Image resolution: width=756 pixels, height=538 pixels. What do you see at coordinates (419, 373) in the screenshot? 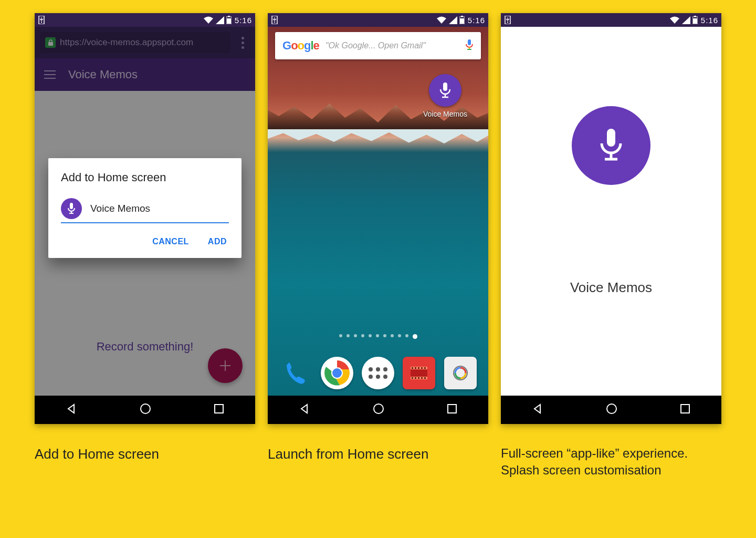
I see `video-app-icon` at bounding box center [419, 373].